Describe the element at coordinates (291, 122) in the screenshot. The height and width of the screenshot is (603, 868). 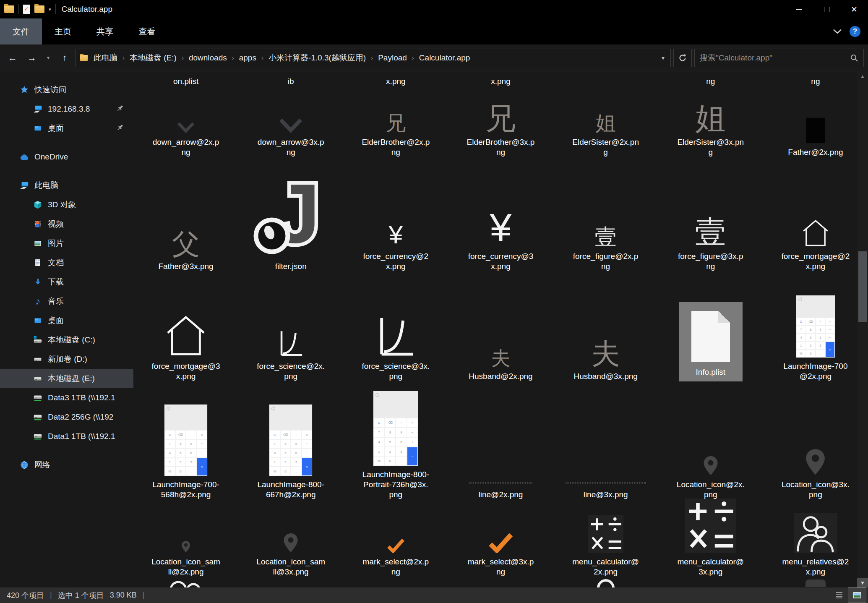
I see `file-item: down_arrow@3x.png` at that location.